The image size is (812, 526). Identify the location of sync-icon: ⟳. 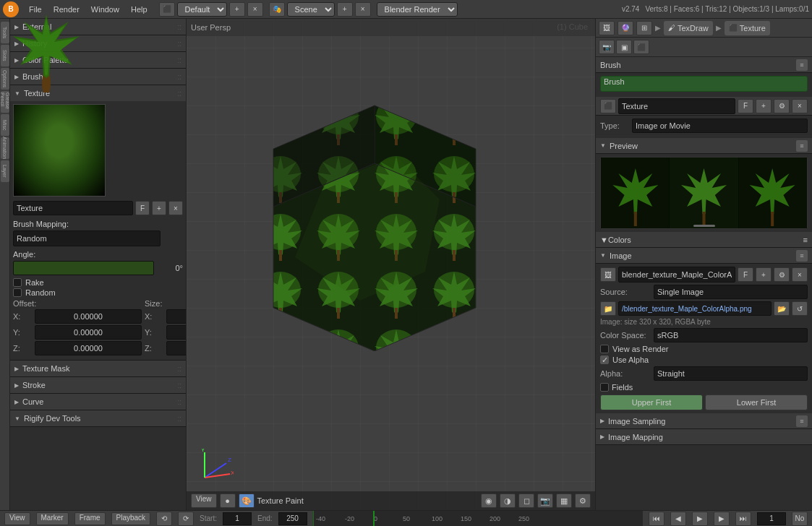
(186, 519).